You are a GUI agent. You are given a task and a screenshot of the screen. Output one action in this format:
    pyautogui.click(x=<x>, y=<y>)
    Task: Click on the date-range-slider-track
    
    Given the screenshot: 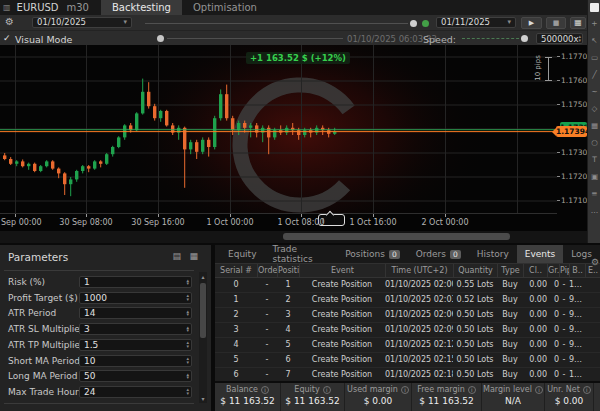 What is the action you would take?
    pyautogui.click(x=276, y=24)
    